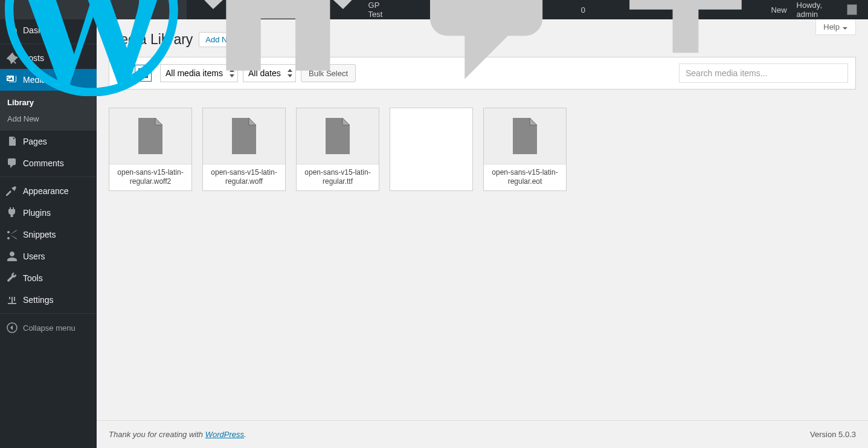  I want to click on collapse-label: Collapse menu, so click(50, 328).